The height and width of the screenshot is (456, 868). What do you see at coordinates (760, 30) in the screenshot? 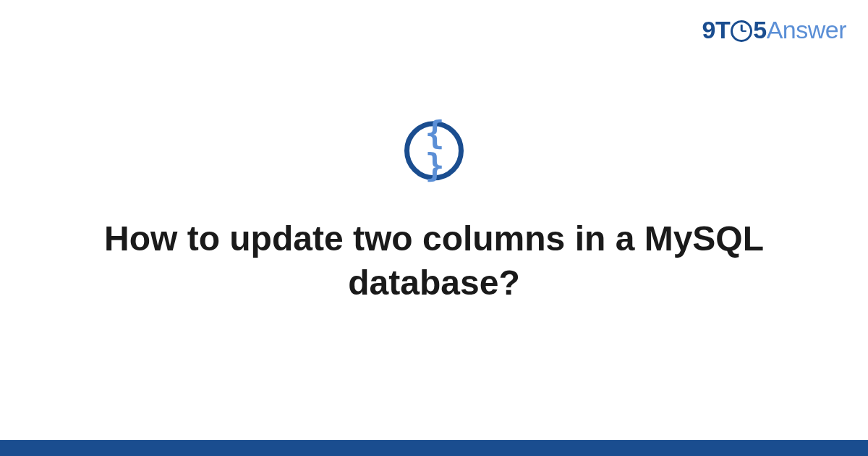
I see `logo-text-5: 5` at bounding box center [760, 30].